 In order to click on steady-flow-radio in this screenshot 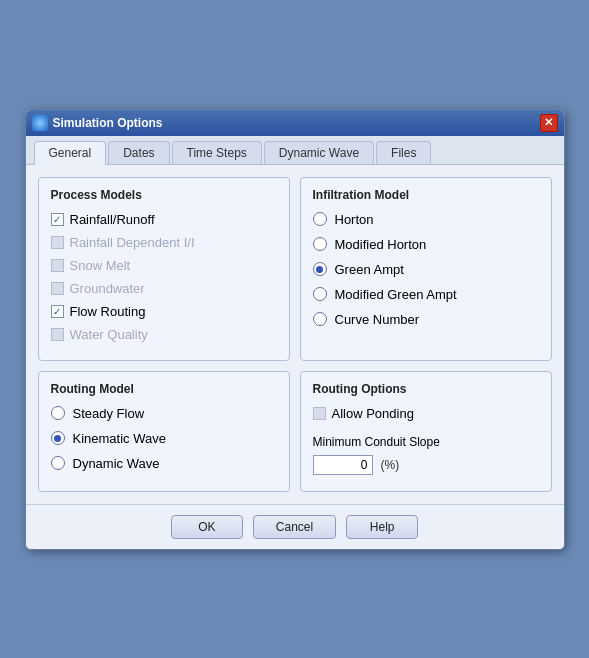, I will do `click(58, 413)`.